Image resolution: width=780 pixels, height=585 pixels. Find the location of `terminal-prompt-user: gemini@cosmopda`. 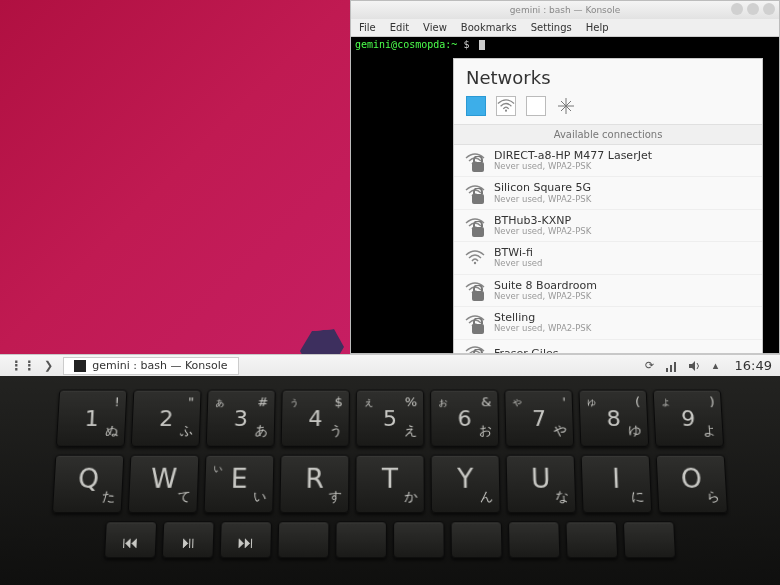

terminal-prompt-user: gemini@cosmopda is located at coordinates (400, 44).